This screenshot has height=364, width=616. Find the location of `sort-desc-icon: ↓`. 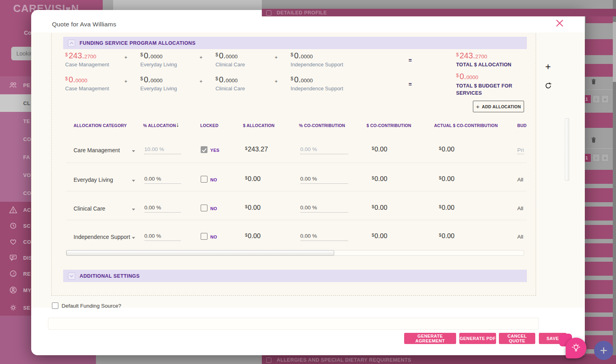

sort-desc-icon: ↓ is located at coordinates (177, 125).